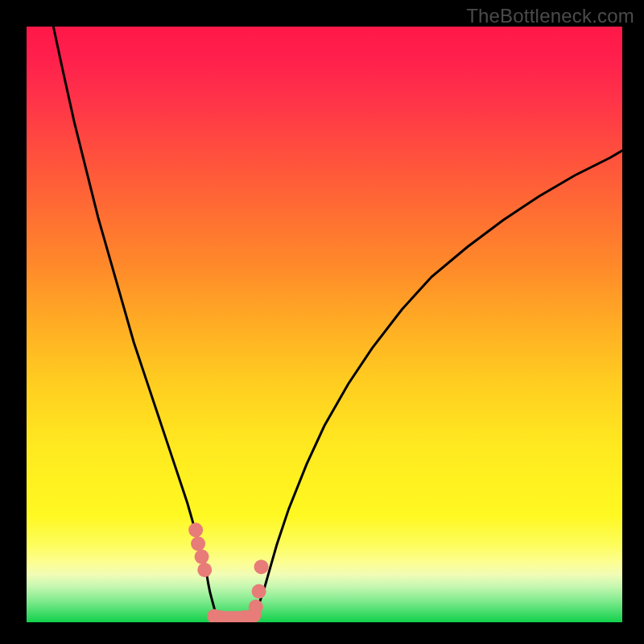 This screenshot has width=644, height=644. What do you see at coordinates (551, 16) in the screenshot?
I see `watermark-text: TheBottleneck.com` at bounding box center [551, 16].